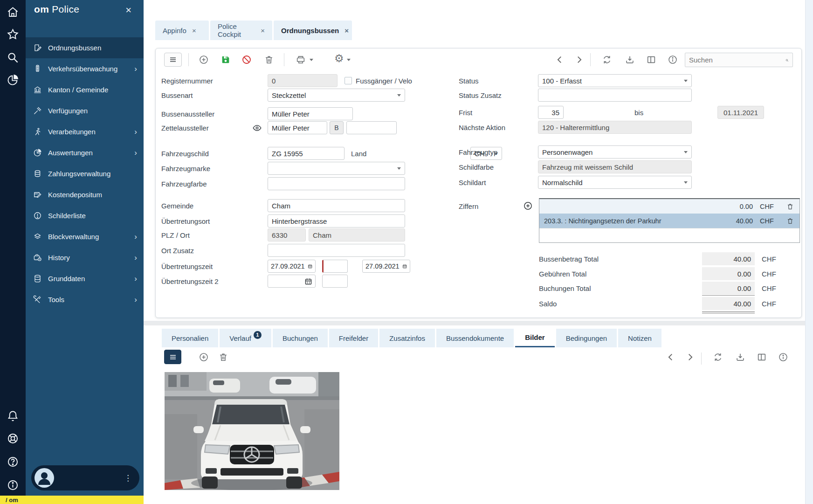  What do you see at coordinates (85, 153) in the screenshot?
I see `sidebar-item-auswertungen: Auswertungen ›` at bounding box center [85, 153].